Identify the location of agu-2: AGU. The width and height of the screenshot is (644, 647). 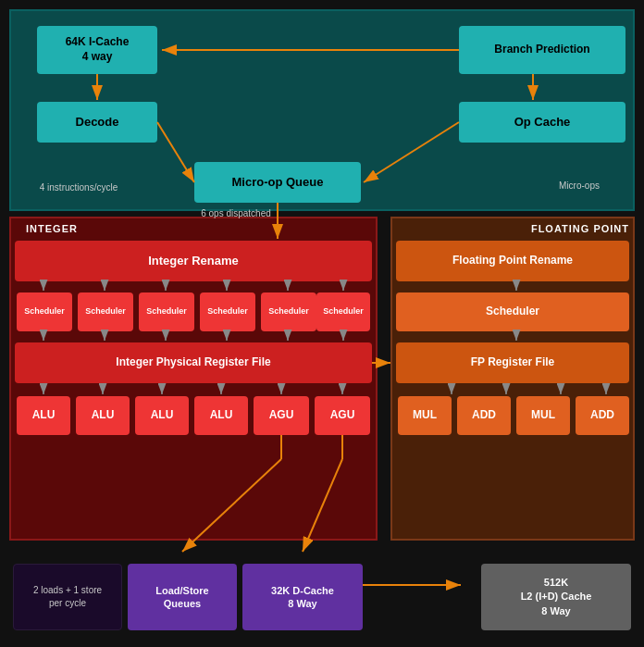
(342, 416).